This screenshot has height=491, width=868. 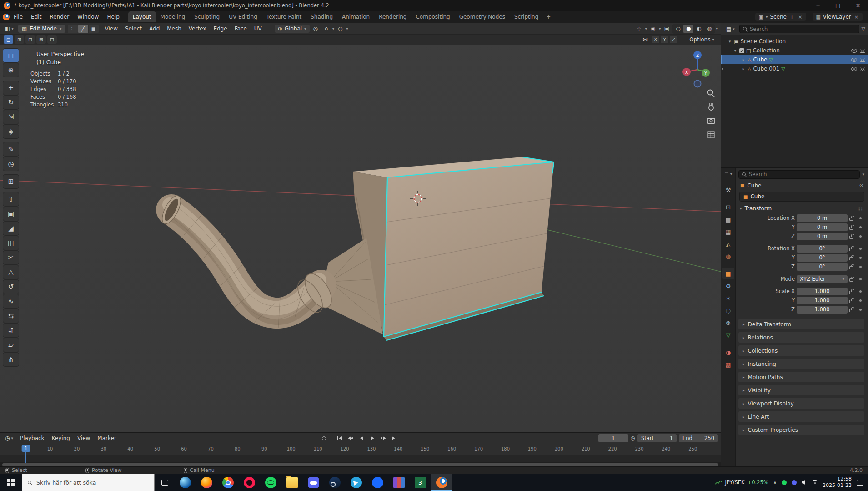 I want to click on tab-physics-properties: ◌, so click(x=728, y=310).